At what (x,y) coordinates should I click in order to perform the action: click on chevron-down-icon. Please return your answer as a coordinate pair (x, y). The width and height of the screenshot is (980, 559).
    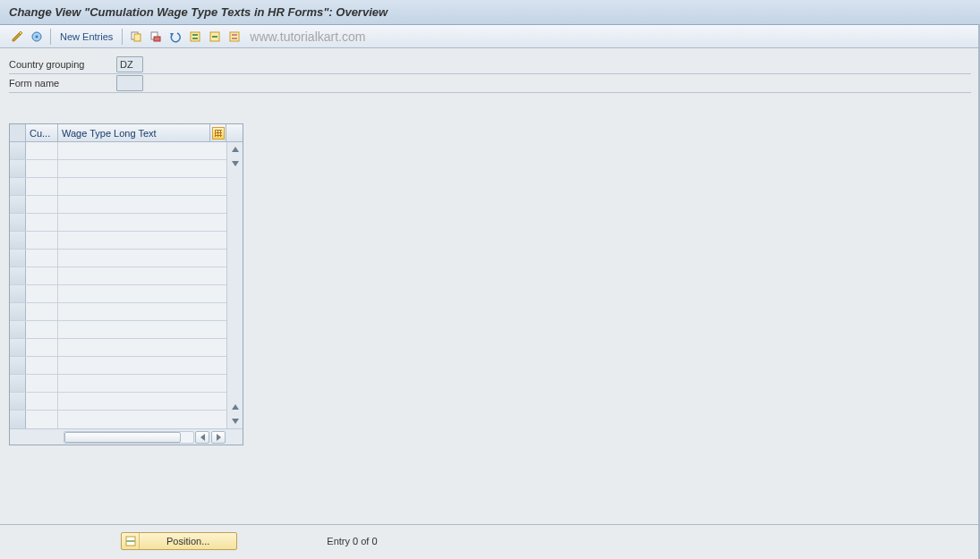
    Looking at the image, I should click on (235, 164).